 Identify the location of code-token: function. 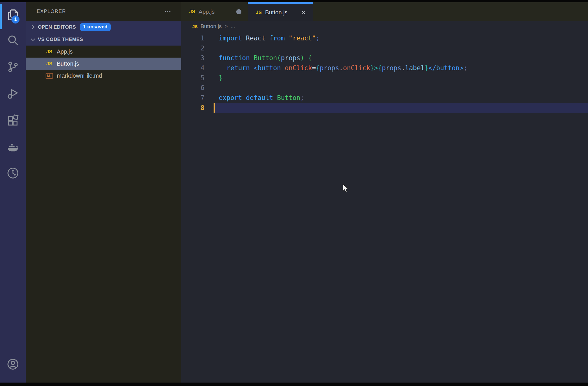
(234, 58).